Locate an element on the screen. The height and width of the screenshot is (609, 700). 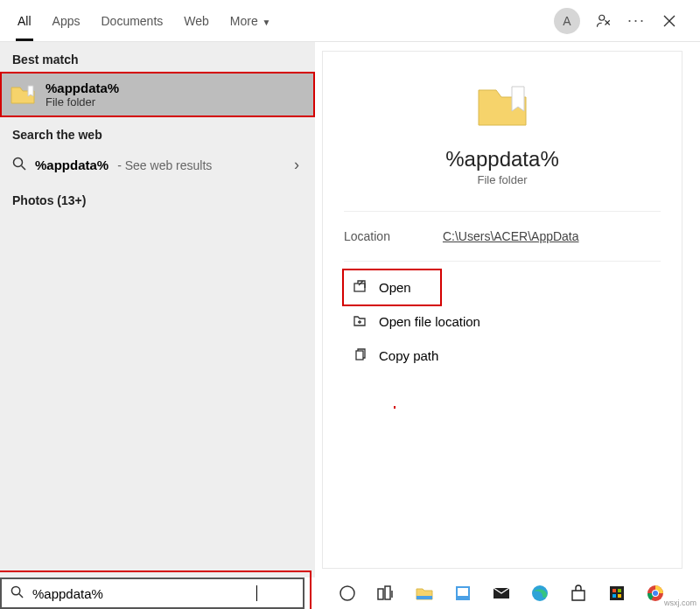
search-input-container is located at coordinates (152, 593).